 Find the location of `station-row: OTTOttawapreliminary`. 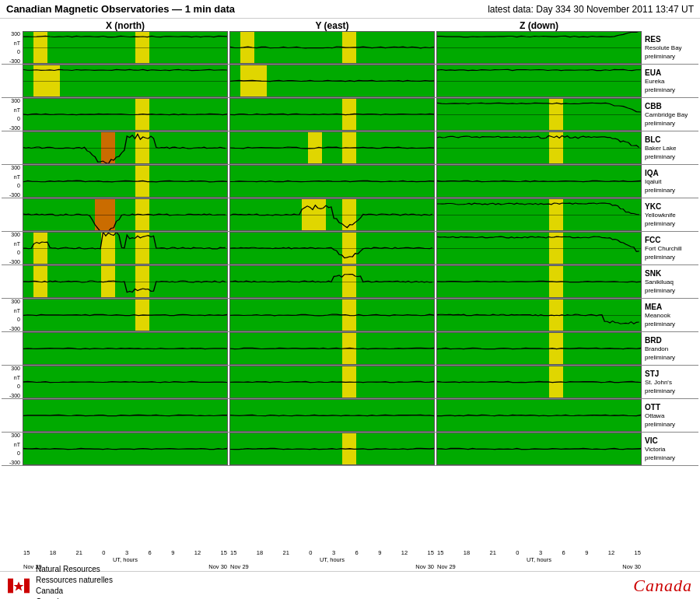

station-row: OTTOttawapreliminary is located at coordinates (350, 415).